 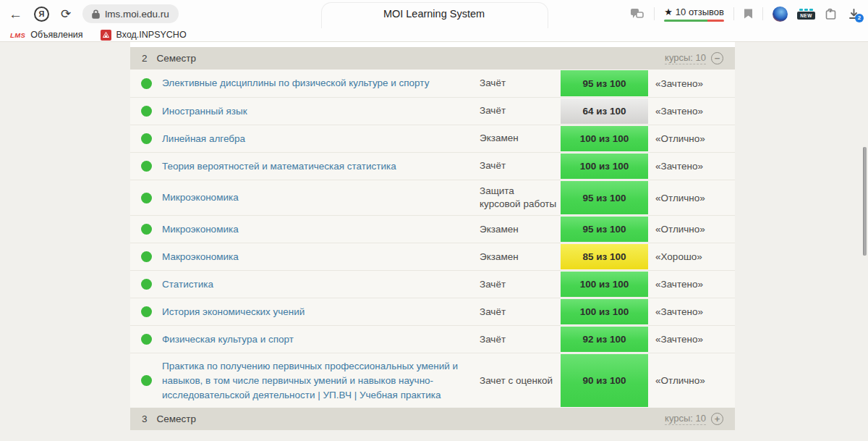 What do you see at coordinates (315, 381) in the screenshot?
I see `course-link: Практика по получению первичных професси…` at bounding box center [315, 381].